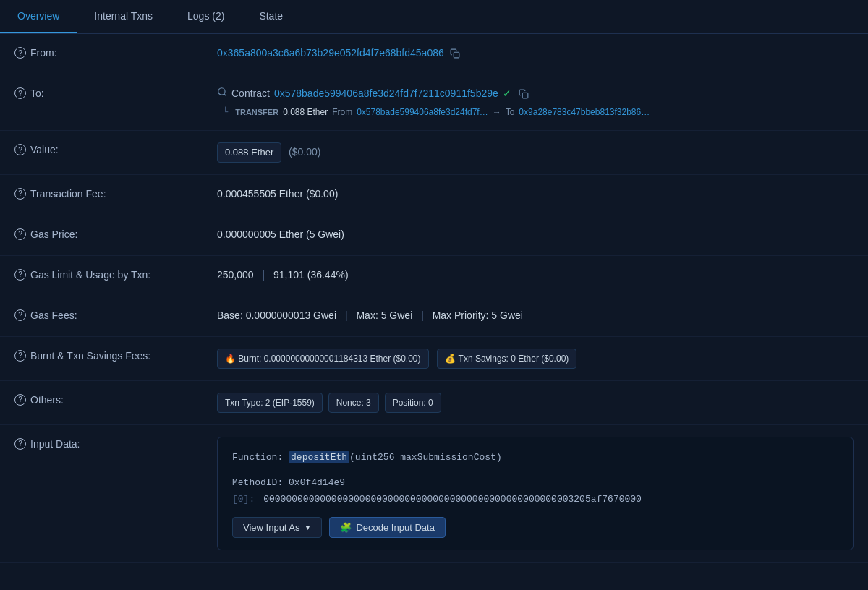 This screenshot has width=868, height=590. Describe the element at coordinates (453, 499) in the screenshot. I see `param-value: 0000000000000000000000000000000000000000…` at that location.